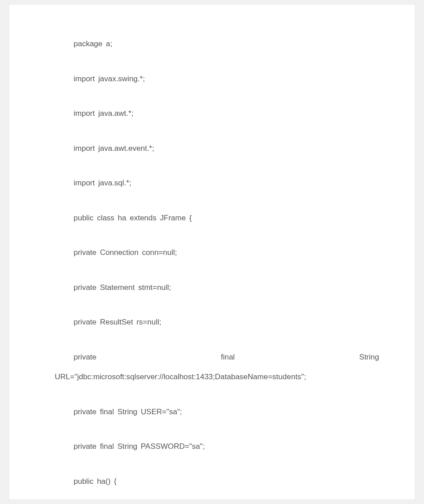  Describe the element at coordinates (217, 482) in the screenshot. I see `code-line: public ha() {` at that location.